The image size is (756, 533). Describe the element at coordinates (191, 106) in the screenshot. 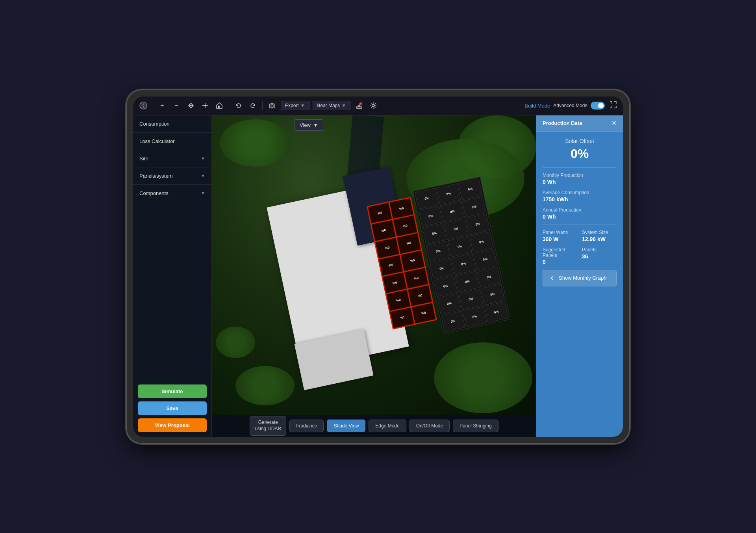

I see `move-icon` at that location.